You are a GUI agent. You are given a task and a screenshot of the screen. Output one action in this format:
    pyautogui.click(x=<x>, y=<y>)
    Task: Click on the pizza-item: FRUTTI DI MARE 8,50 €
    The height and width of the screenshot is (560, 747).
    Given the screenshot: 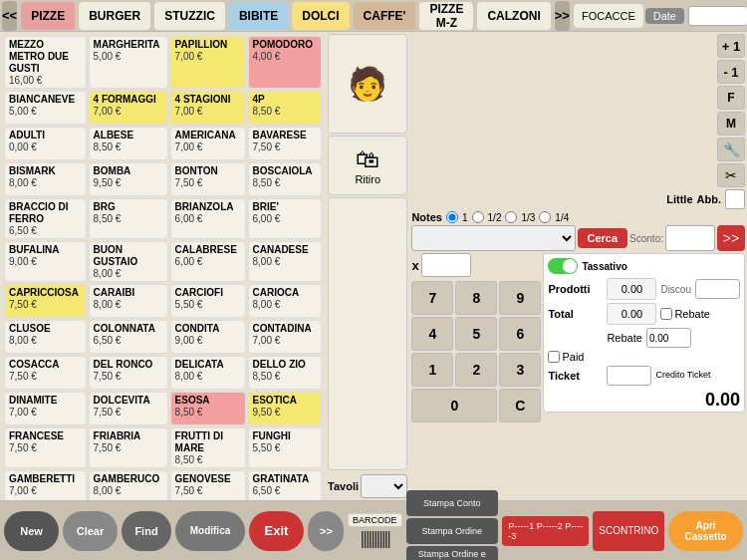 What is the action you would take?
    pyautogui.click(x=208, y=448)
    